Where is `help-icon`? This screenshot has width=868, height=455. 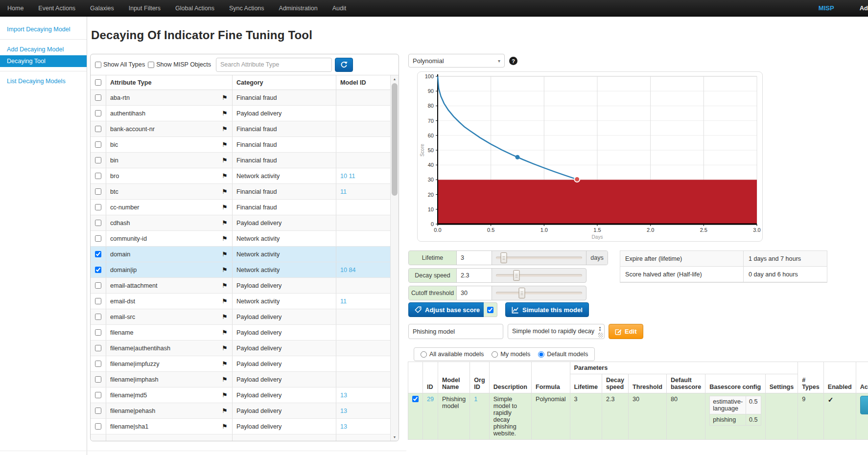
help-icon is located at coordinates (513, 61).